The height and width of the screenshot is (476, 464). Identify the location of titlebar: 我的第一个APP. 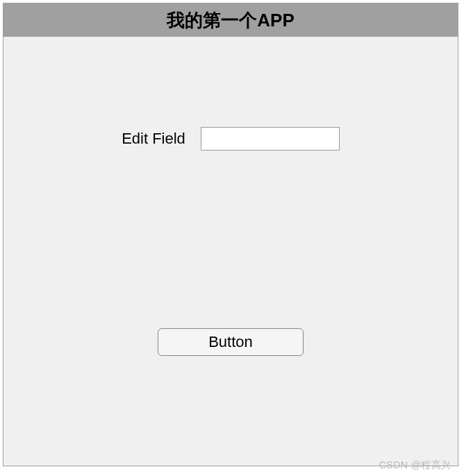
(231, 20).